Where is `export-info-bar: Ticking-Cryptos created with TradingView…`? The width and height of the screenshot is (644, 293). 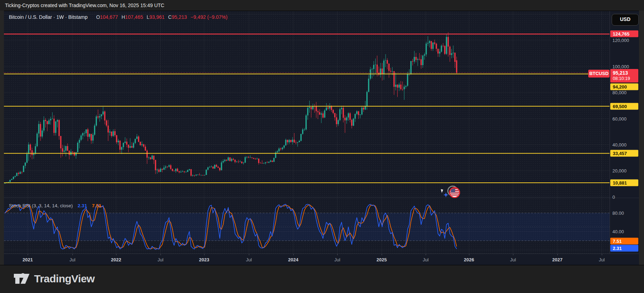
export-info-bar: Ticking-Cryptos created with TradingView… is located at coordinates (322, 5).